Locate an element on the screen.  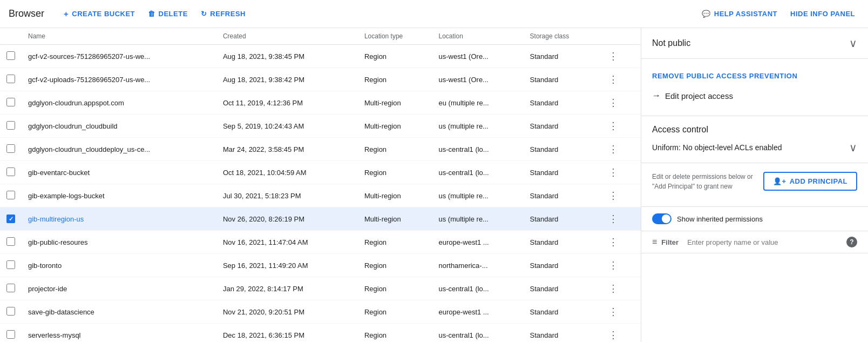
bucket-created-cell: Sep 5, 2019, 10:24:43 AM is located at coordinates (287, 126).